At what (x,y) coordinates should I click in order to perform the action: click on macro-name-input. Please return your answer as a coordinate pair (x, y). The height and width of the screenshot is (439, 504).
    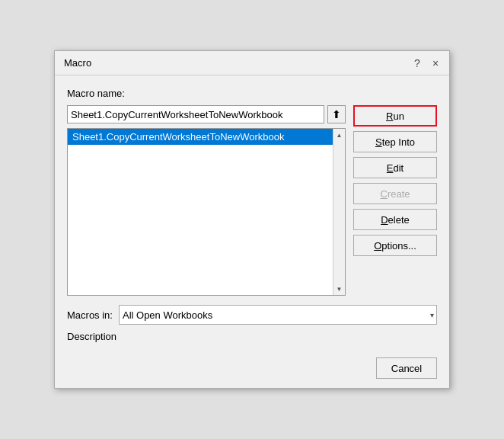
    Looking at the image, I should click on (196, 114).